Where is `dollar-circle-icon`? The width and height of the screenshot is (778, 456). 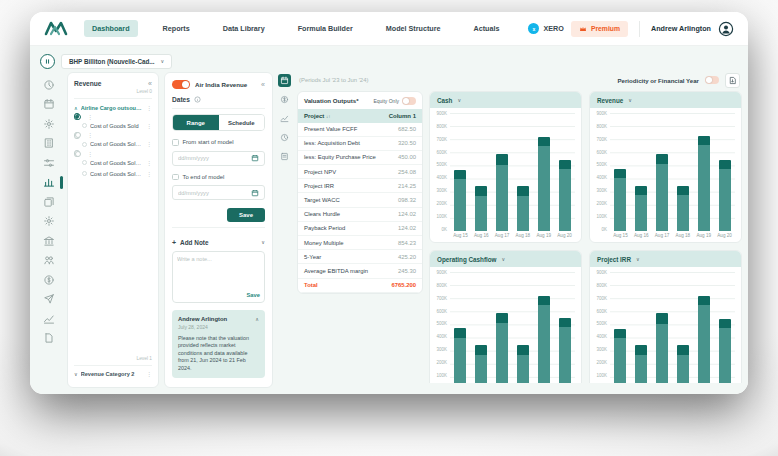 dollar-circle-icon is located at coordinates (284, 100).